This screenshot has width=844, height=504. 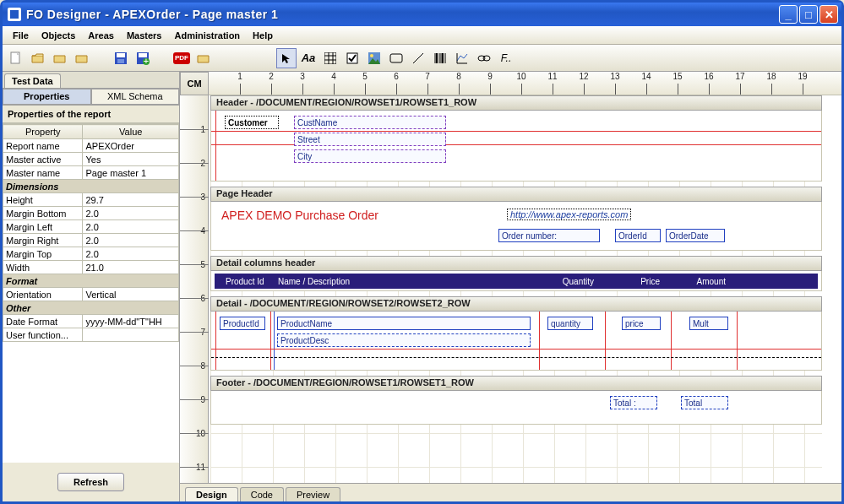 What do you see at coordinates (418, 58) in the screenshot?
I see `line-icon` at bounding box center [418, 58].